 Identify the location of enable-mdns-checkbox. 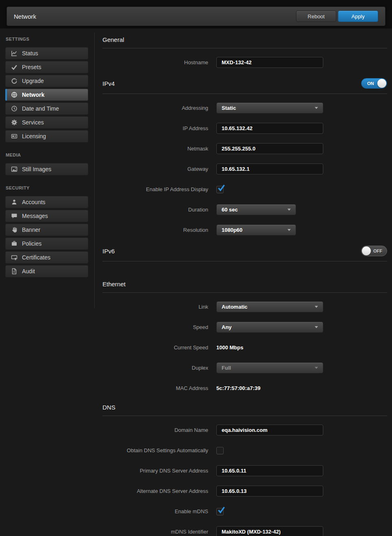
(220, 512).